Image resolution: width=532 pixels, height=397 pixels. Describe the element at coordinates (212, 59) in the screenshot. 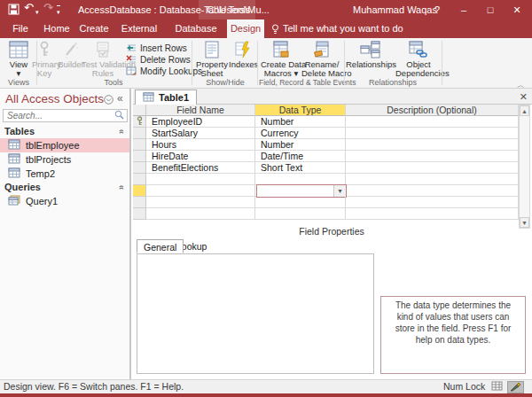

I see `property-sheet-button: Property Sheet` at that location.